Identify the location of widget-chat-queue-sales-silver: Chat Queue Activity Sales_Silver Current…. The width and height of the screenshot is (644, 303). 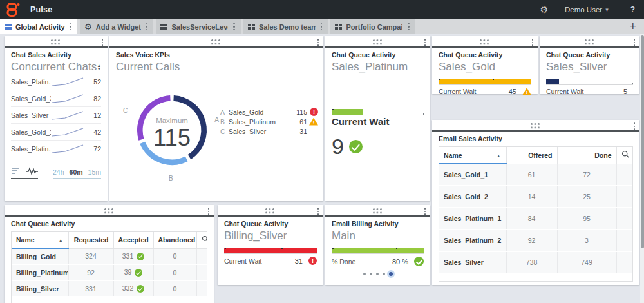
(590, 65).